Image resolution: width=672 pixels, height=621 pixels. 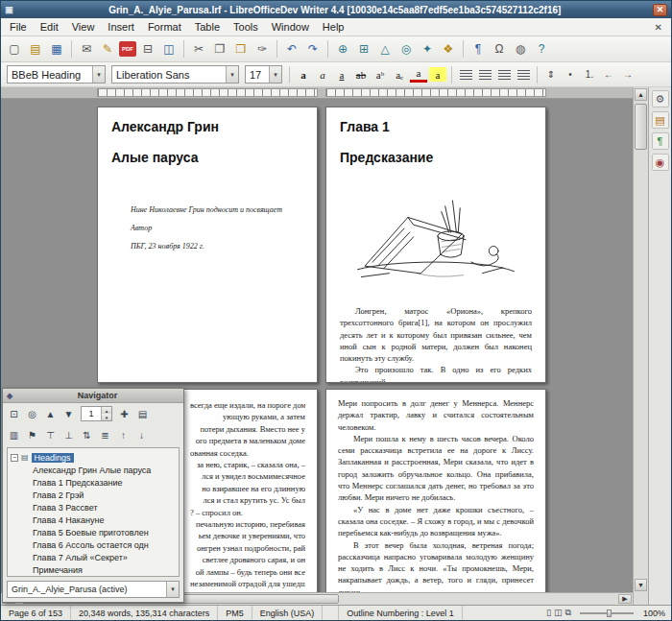 I want to click on edit-mode-button: ✎, so click(x=108, y=49).